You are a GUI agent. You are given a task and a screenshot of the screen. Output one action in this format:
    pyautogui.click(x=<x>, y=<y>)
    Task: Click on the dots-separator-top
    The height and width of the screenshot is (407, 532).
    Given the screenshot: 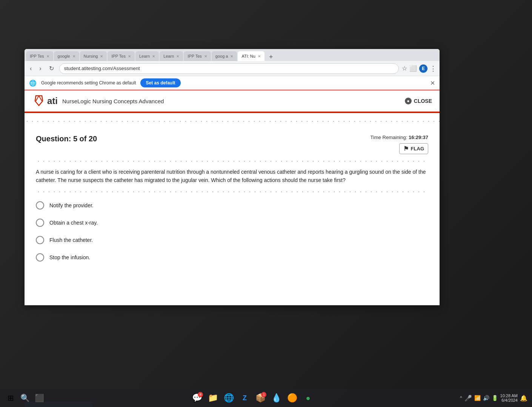 What is the action you would take?
    pyautogui.click(x=232, y=121)
    